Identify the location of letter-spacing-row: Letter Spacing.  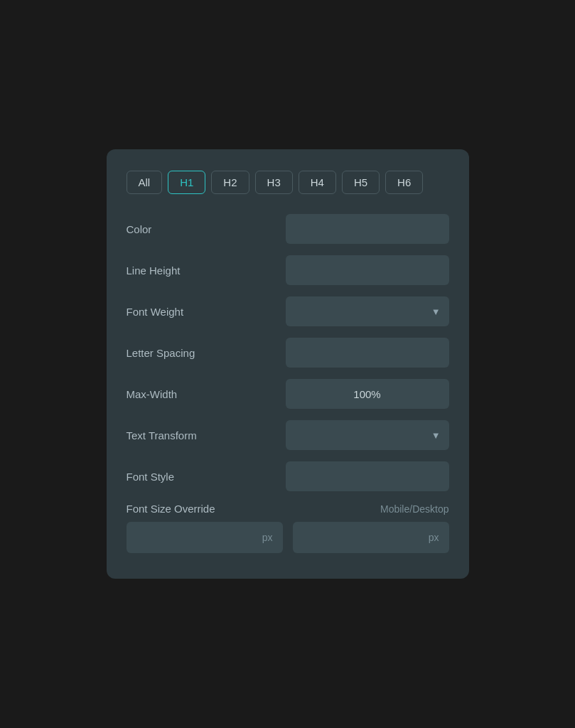
(288, 353).